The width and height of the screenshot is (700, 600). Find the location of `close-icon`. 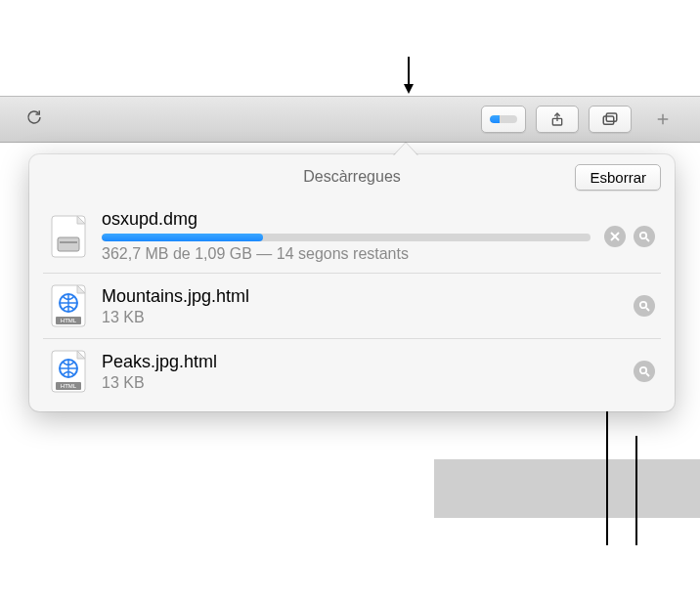

close-icon is located at coordinates (615, 236).